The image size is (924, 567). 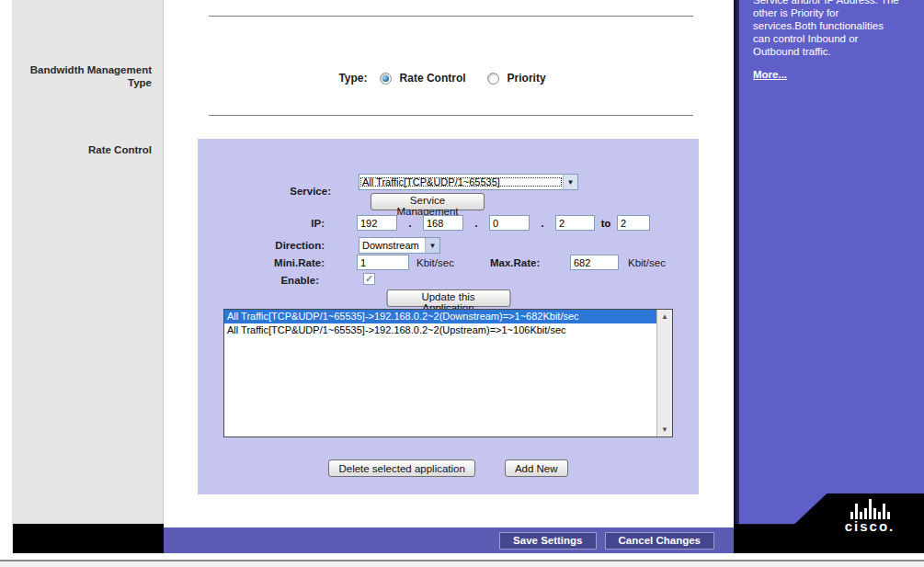 I want to click on type-row: Type: Rate Control Priority, so click(x=449, y=78).